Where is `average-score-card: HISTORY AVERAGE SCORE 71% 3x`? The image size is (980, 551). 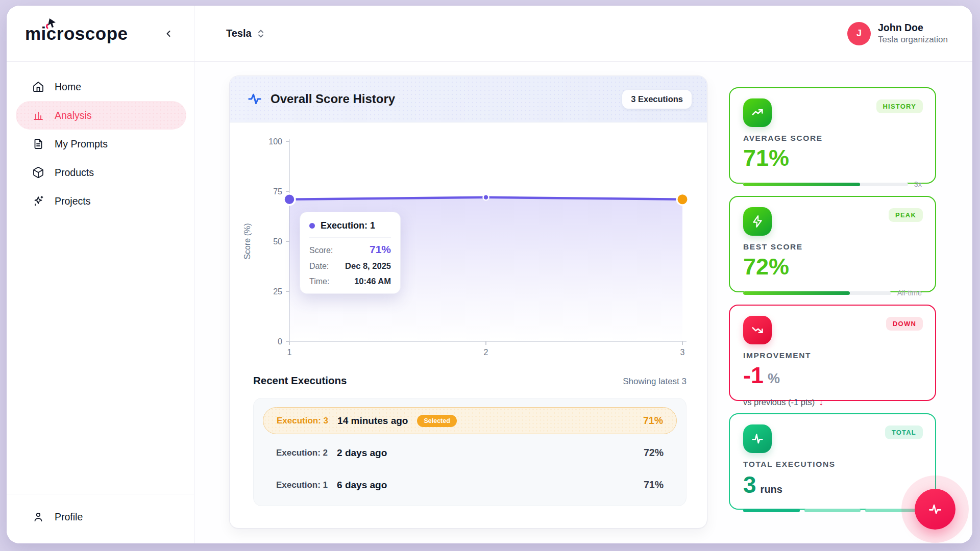 average-score-card: HISTORY AVERAGE SCORE 71% 3x is located at coordinates (832, 136).